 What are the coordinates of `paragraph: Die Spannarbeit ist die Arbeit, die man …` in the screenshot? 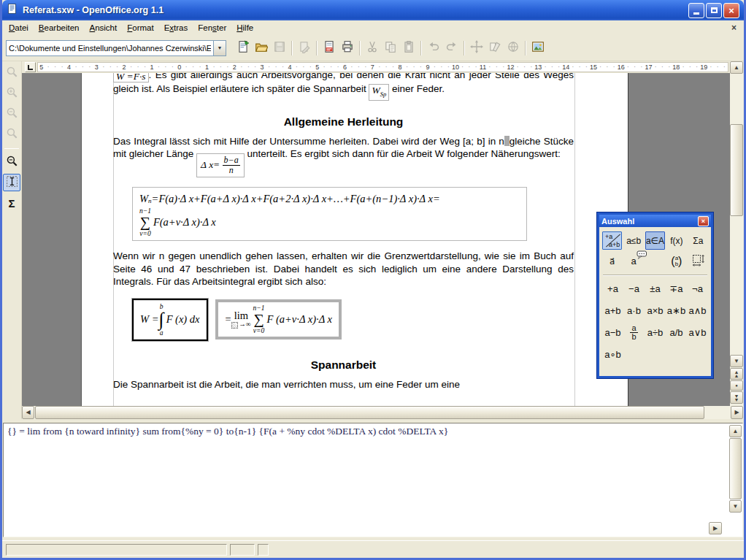 It's located at (343, 385).